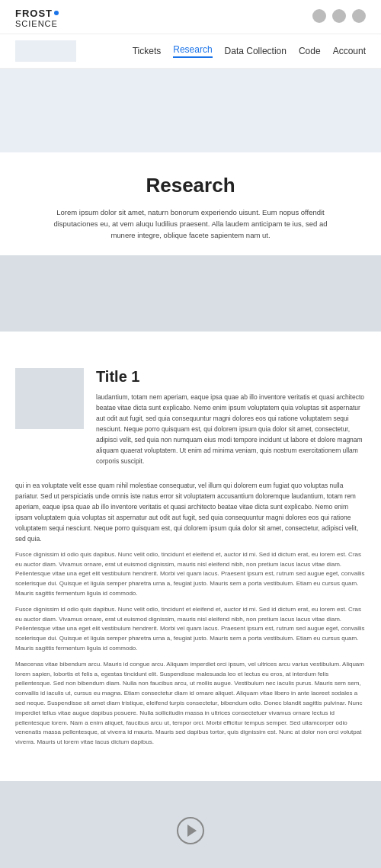 The height and width of the screenshot is (868, 381). What do you see at coordinates (46, 51) in the screenshot?
I see `nav-logo-placeholder` at bounding box center [46, 51].